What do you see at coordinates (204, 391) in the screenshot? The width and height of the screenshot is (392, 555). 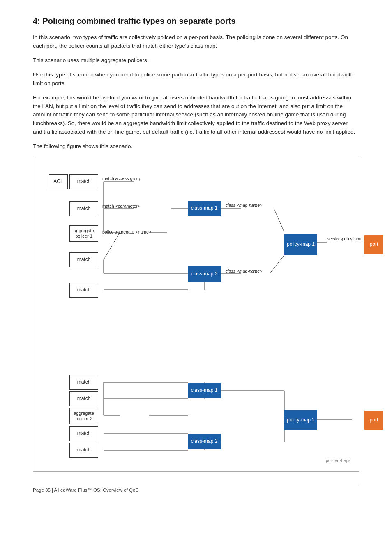 I see `classmap1-bot: class-map 1` at bounding box center [204, 391].